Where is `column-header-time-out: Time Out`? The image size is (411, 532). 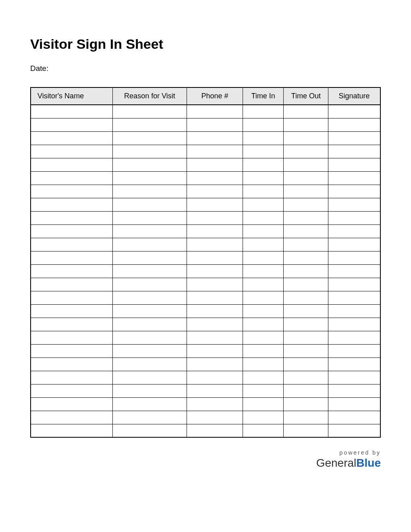 column-header-time-out: Time Out is located at coordinates (306, 96).